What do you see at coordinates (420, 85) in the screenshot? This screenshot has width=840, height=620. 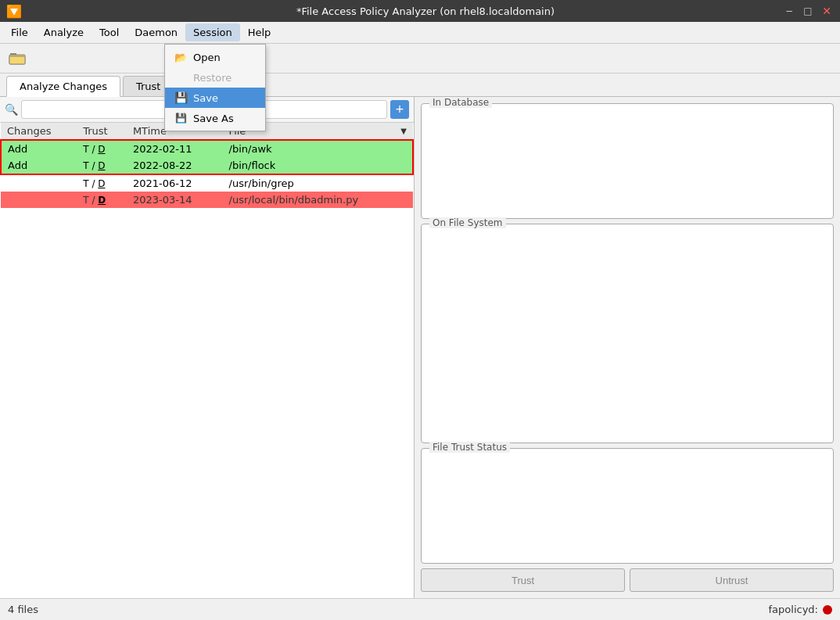 I see `tabbar: Analyze Changes Trust Database` at bounding box center [420, 85].